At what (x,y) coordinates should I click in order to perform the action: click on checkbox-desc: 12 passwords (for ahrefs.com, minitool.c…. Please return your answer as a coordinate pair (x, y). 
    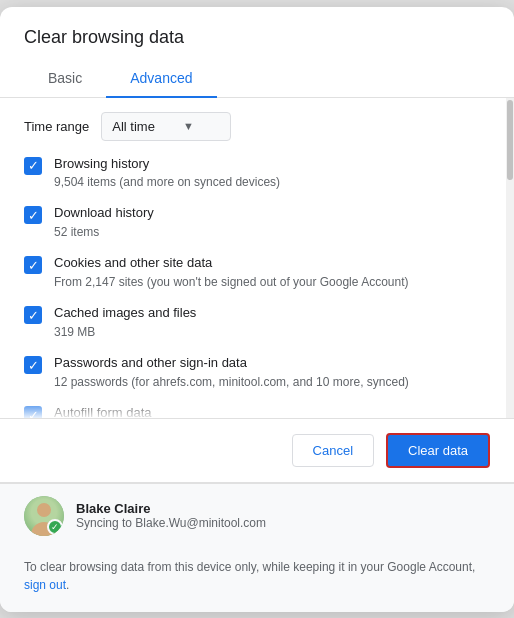
    Looking at the image, I should click on (268, 382).